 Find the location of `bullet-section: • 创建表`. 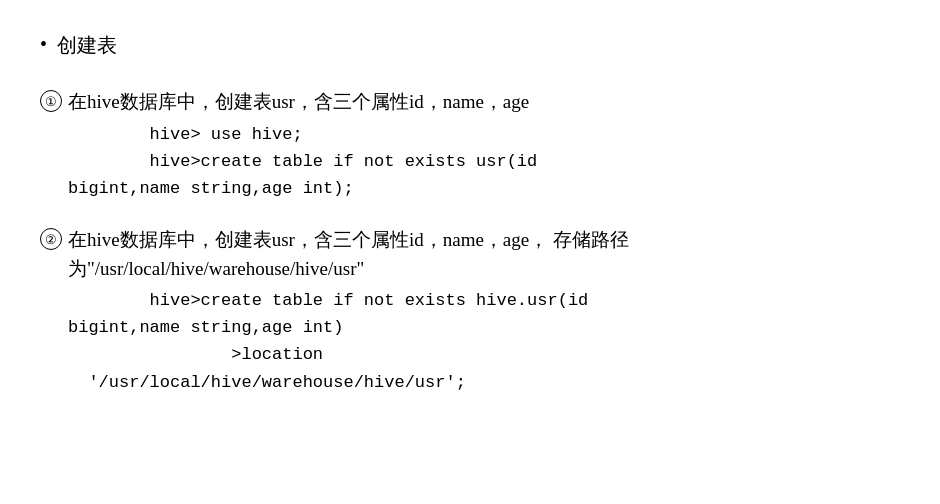

bullet-section: • 创建表 is located at coordinates (470, 45).